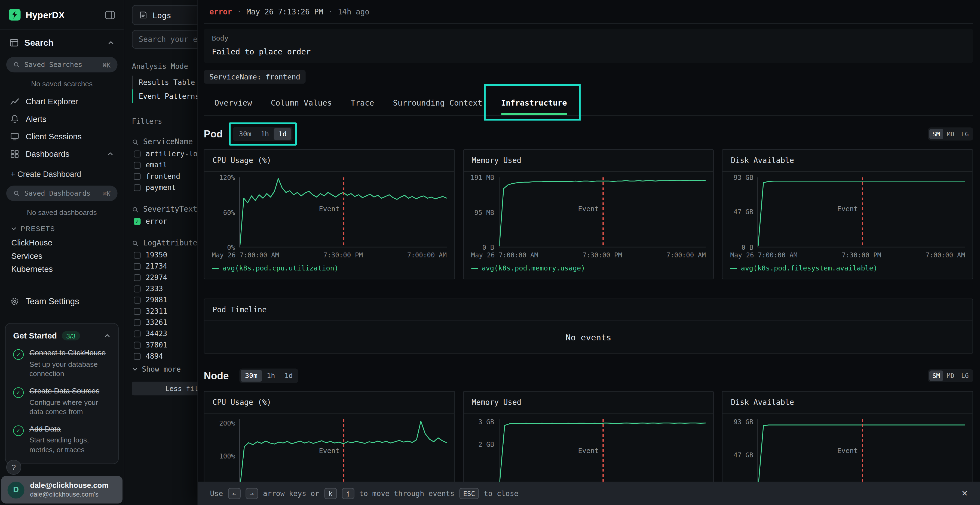  Describe the element at coordinates (329, 160) in the screenshot. I see `chart-title: CPU Usage (%)` at that location.